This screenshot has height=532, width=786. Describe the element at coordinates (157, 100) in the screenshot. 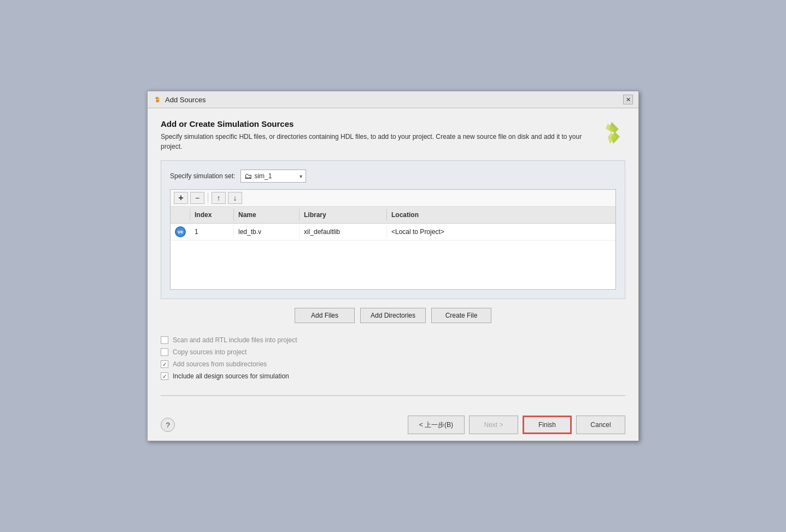

I see `app-icon` at that location.